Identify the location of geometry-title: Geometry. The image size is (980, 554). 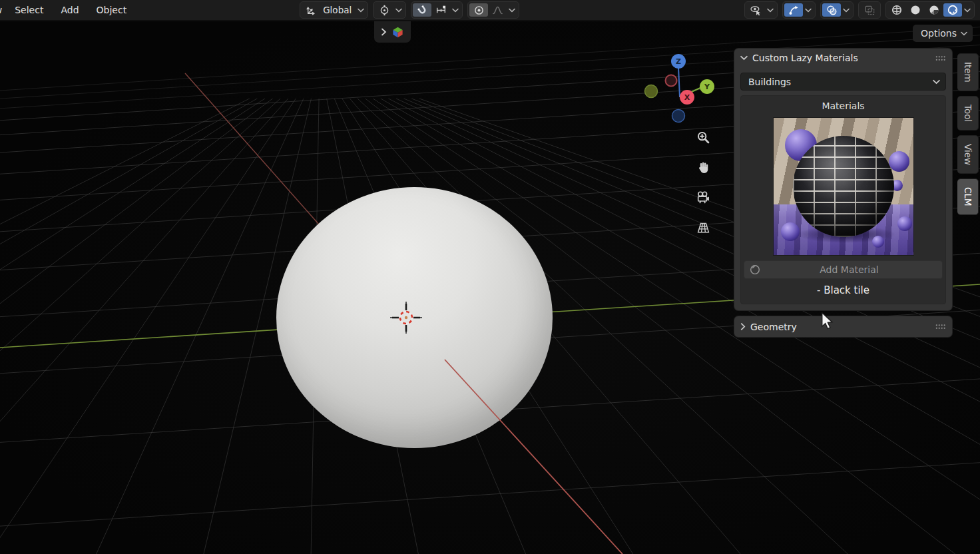
(840, 327).